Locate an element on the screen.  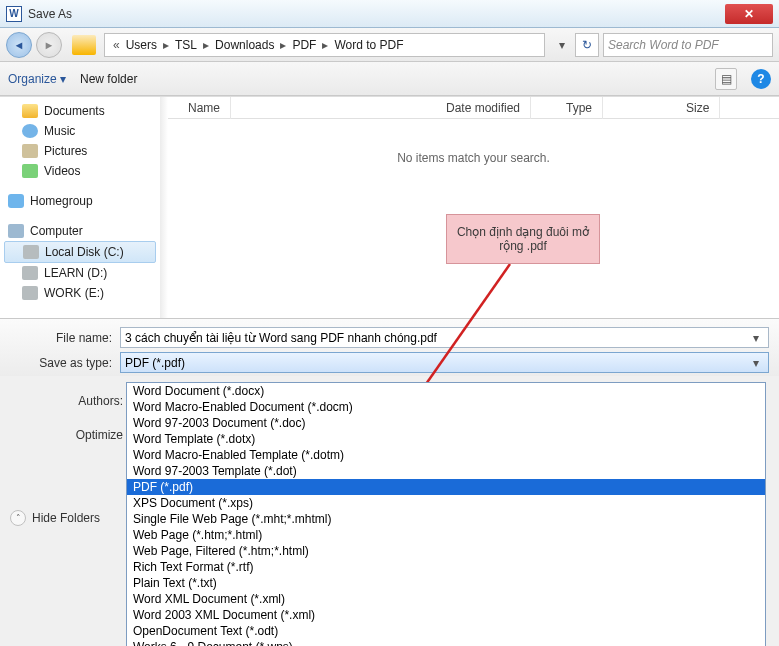
refresh-button: ↻ is located at coordinates (587, 45).